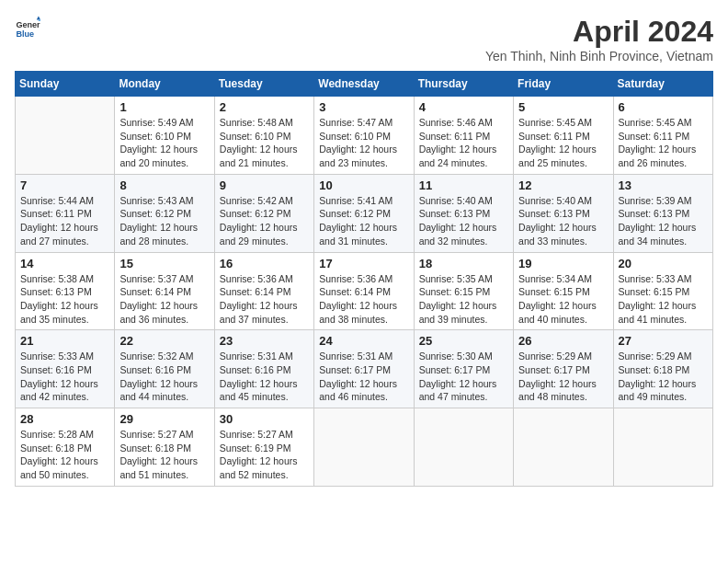 The image size is (728, 563). What do you see at coordinates (364, 39) in the screenshot?
I see `page-header: General Blue April 2024 Yen Thinh, Ninh …` at bounding box center [364, 39].